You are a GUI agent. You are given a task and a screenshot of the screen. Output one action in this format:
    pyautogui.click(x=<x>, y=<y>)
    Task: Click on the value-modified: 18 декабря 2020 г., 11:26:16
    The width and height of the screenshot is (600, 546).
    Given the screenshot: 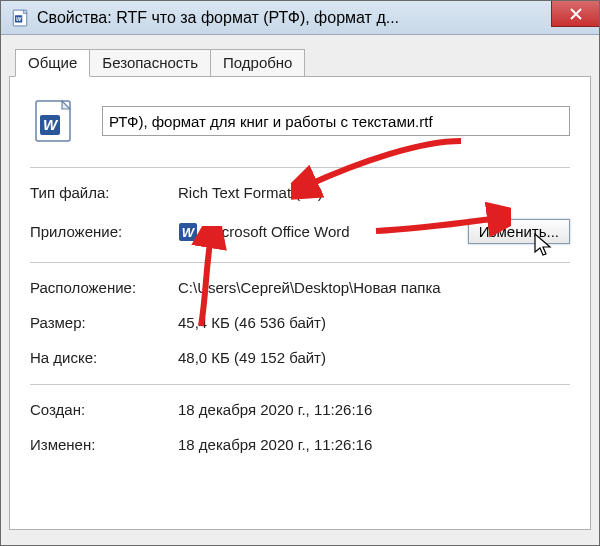 What is the action you would take?
    pyautogui.click(x=374, y=444)
    